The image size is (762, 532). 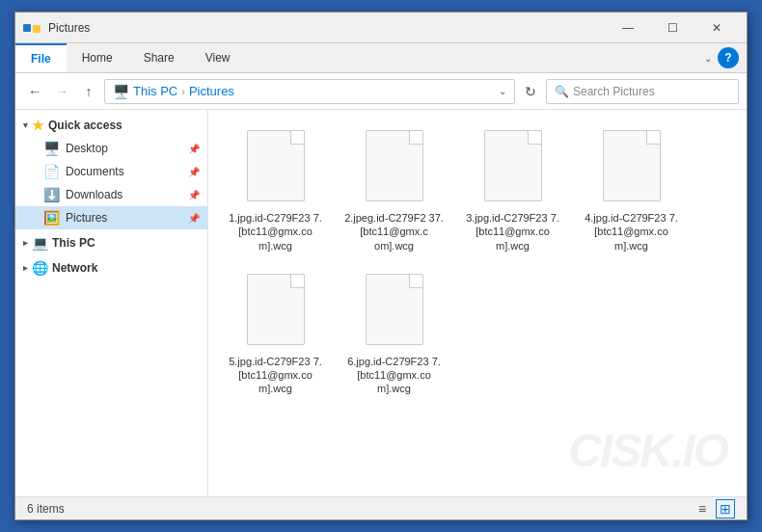 What do you see at coordinates (276, 231) in the screenshot?
I see `file-label: 1.jpg.id-C279F23 7.[btc11@gmx.co m].wcg` at bounding box center [276, 231].